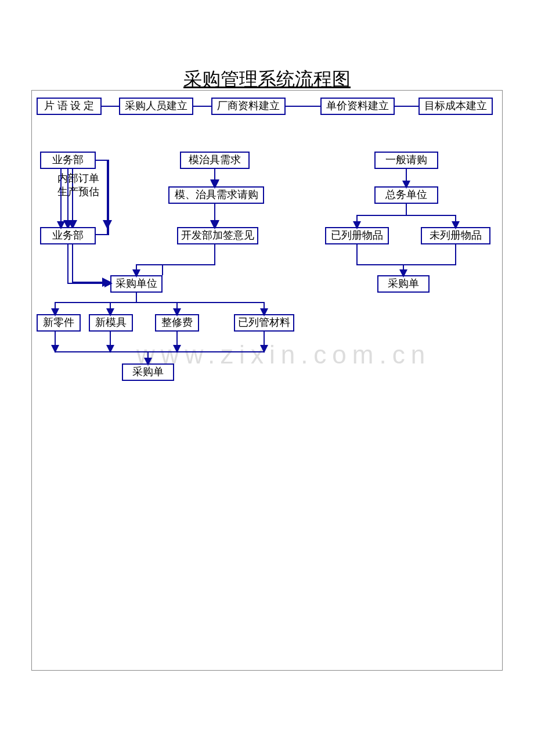 The width and height of the screenshot is (534, 756). I want to click on node-repair: 整修费, so click(177, 323).